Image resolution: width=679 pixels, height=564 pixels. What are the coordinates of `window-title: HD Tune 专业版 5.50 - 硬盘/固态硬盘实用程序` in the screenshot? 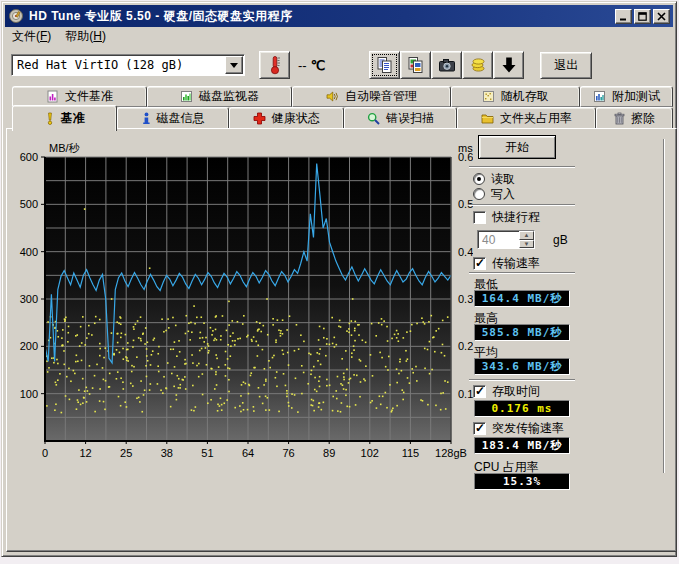 It's located at (321, 16).